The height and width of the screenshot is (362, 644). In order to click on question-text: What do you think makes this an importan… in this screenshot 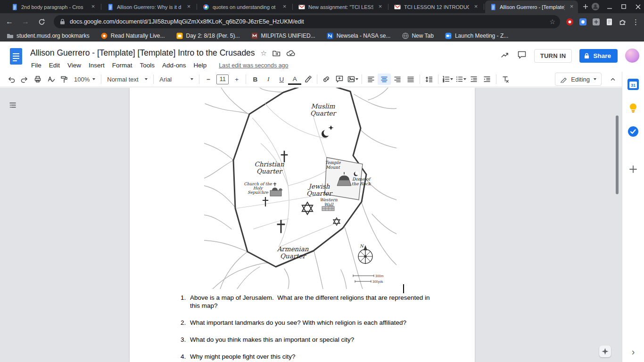, I will do `click(311, 339)`.